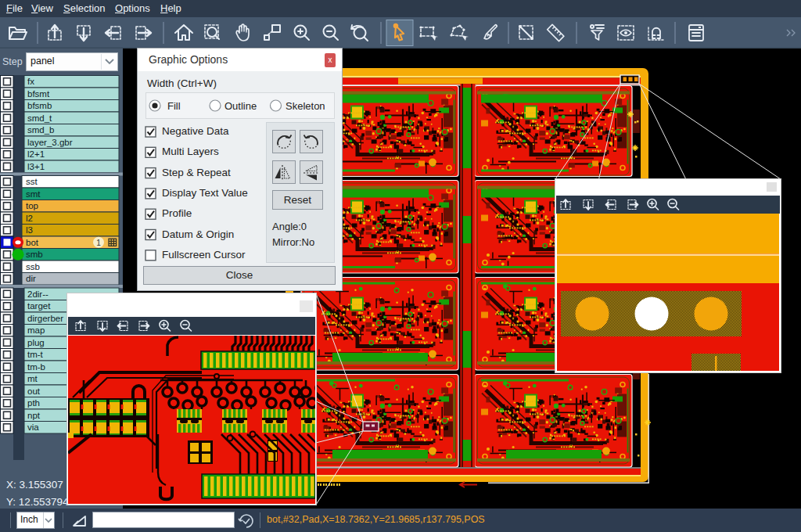 Image resolution: width=801 pixels, height=532 pixels. What do you see at coordinates (32, 182) in the screenshot?
I see `svg-text: sst` at bounding box center [32, 182].